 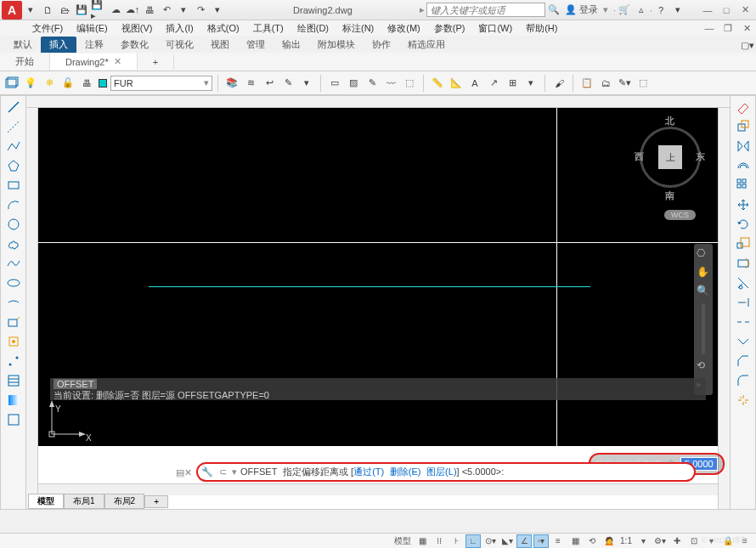 What do you see at coordinates (125, 501) in the screenshot?
I see `tab-layout2: 布局2` at bounding box center [125, 501].